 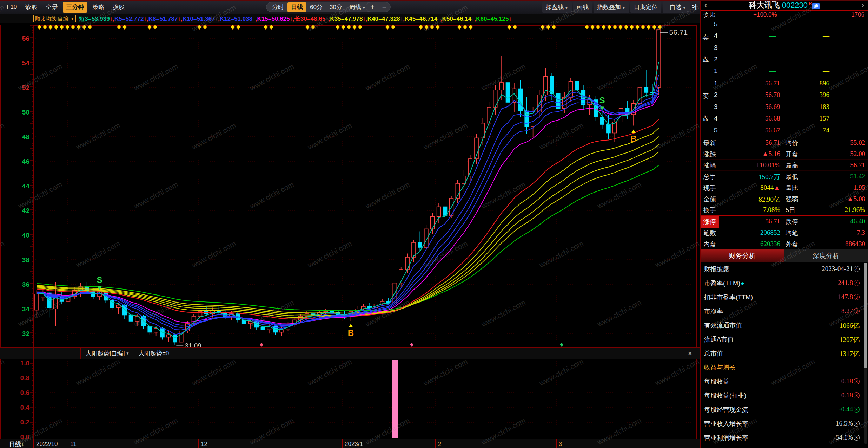 What do you see at coordinates (784, 48) in the screenshot?
I see `ask-block: 卖盘 5——4——3——2——1——` at bounding box center [784, 48].